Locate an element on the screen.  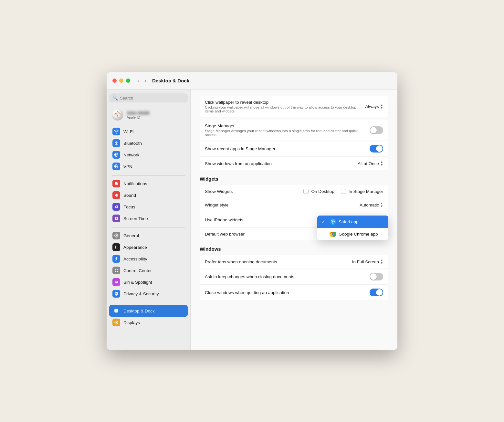
sidebar-item-focus: Focus is located at coordinates (149, 207).